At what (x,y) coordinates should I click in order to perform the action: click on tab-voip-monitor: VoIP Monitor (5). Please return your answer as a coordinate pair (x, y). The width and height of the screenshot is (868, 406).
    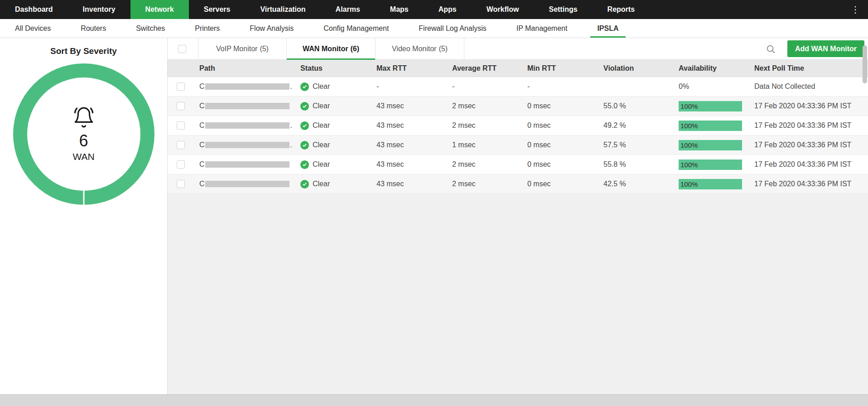
    Looking at the image, I should click on (242, 49).